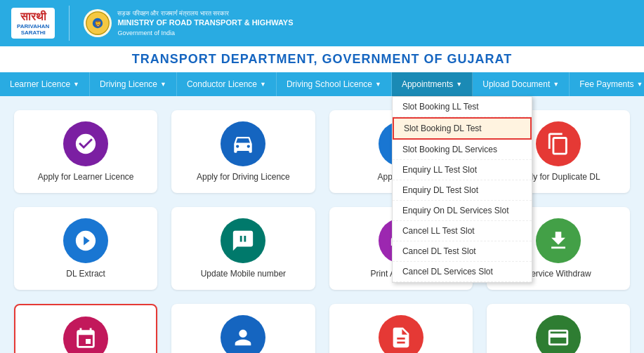 Image resolution: width=644 pixels, height=353 pixels. I want to click on card-check-payment-status: Check Payment Status, so click(558, 328).